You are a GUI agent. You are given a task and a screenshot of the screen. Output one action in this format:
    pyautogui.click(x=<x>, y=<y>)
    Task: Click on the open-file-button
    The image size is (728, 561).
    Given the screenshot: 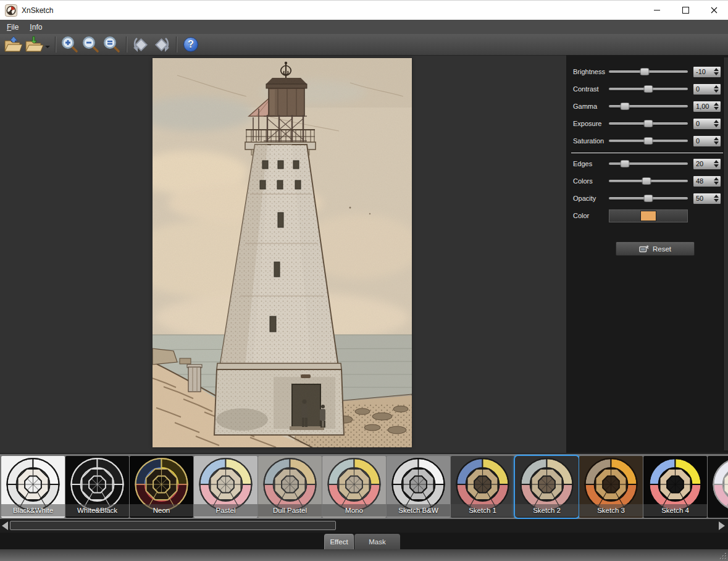 What is the action you would take?
    pyautogui.click(x=14, y=44)
    